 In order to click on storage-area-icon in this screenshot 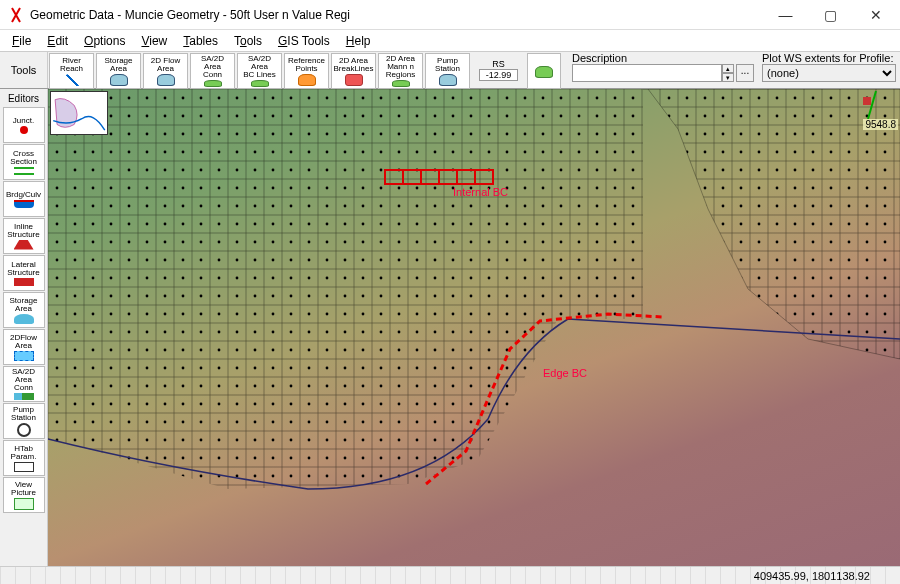, I will do `click(119, 80)`.